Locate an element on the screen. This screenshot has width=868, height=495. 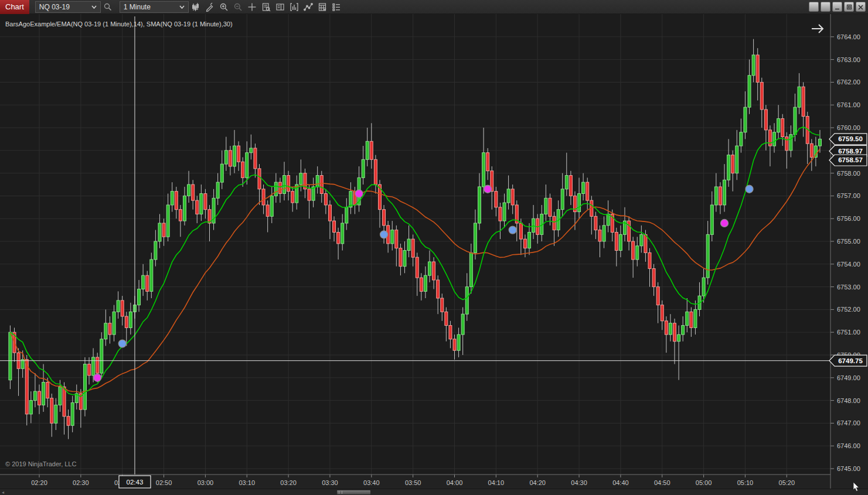
data-box-icon is located at coordinates (266, 7).